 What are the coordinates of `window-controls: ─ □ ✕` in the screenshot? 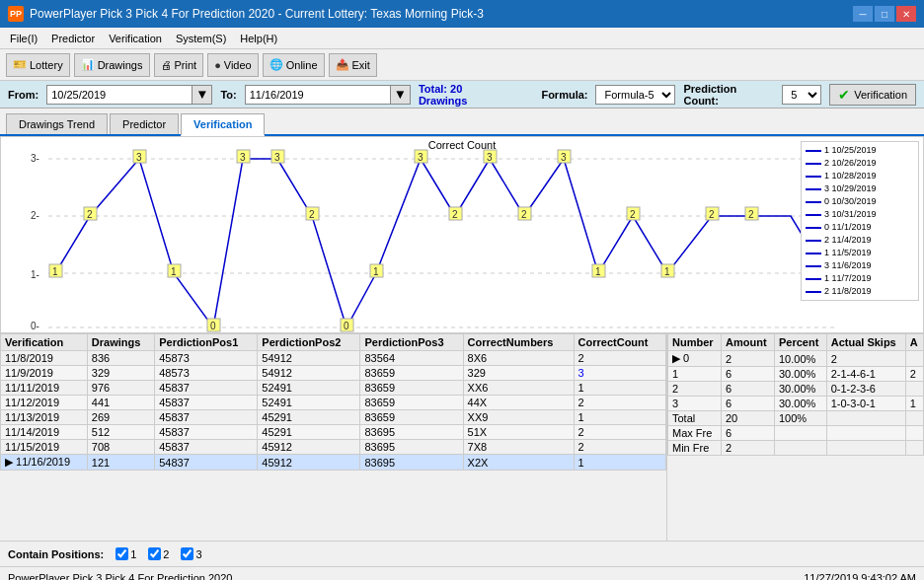 It's located at (885, 14).